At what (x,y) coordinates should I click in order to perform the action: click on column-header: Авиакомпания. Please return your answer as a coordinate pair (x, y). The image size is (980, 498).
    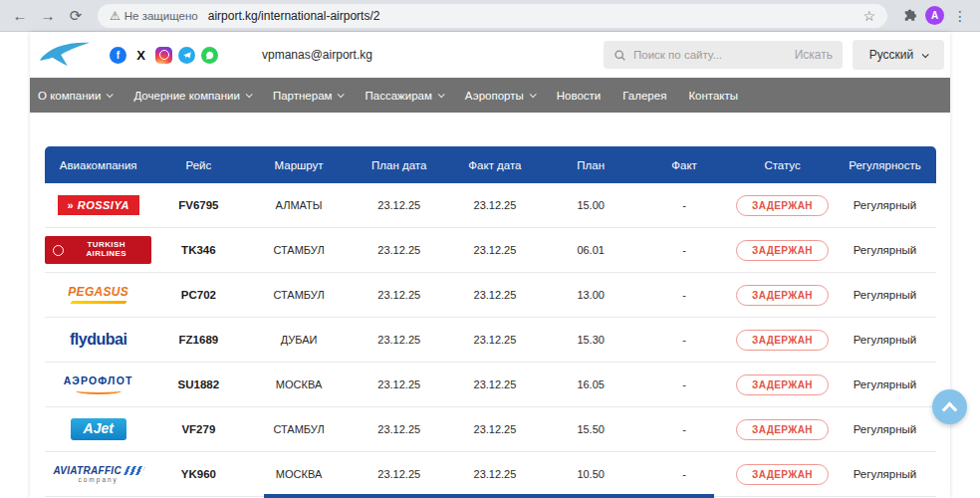
    Looking at the image, I should click on (98, 165).